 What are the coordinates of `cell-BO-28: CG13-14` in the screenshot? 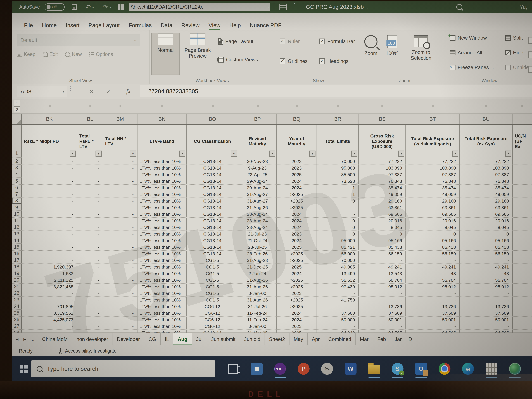 It's located at (213, 331).